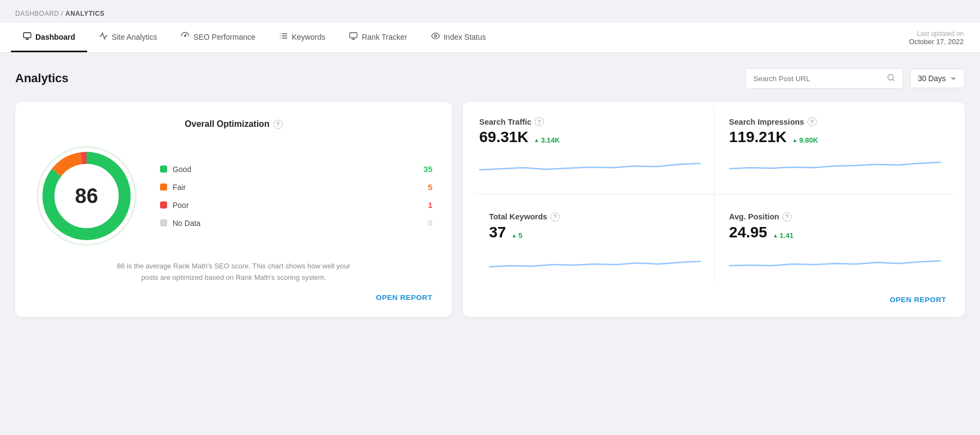  Describe the element at coordinates (835, 137) in the screenshot. I see `search-impressions-value-row: 119.21K ▲ 9.80K` at that location.